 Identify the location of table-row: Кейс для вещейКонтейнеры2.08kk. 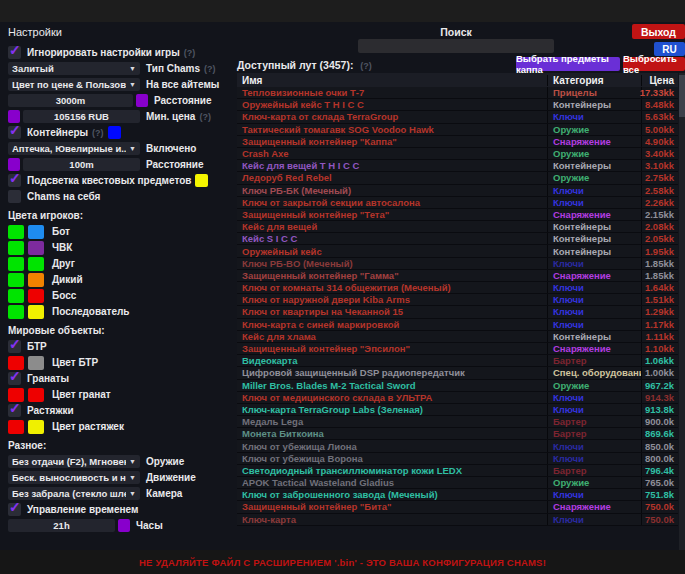
(458, 227).